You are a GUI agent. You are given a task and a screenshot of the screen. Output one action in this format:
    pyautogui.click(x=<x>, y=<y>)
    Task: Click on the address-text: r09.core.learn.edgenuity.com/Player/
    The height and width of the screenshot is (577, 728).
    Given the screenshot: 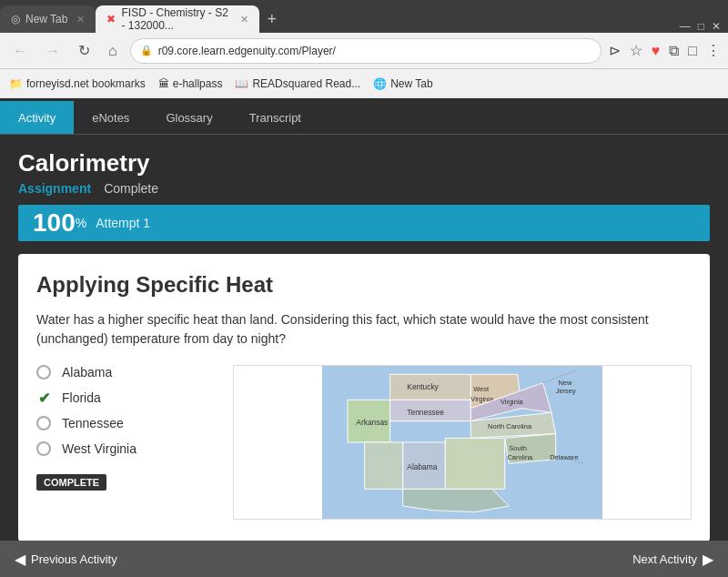 What is the action you would take?
    pyautogui.click(x=248, y=51)
    